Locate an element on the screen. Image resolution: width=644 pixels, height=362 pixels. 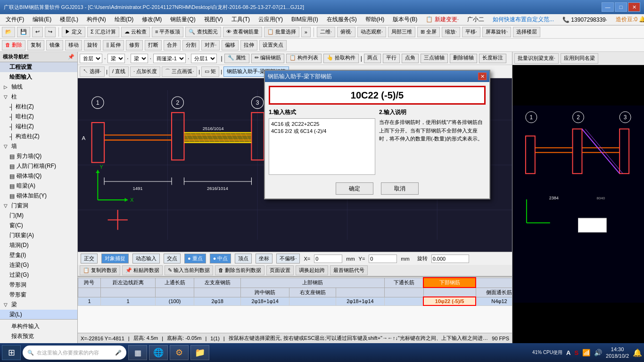
btn-parallel: 平行 is located at coordinates (391, 58).